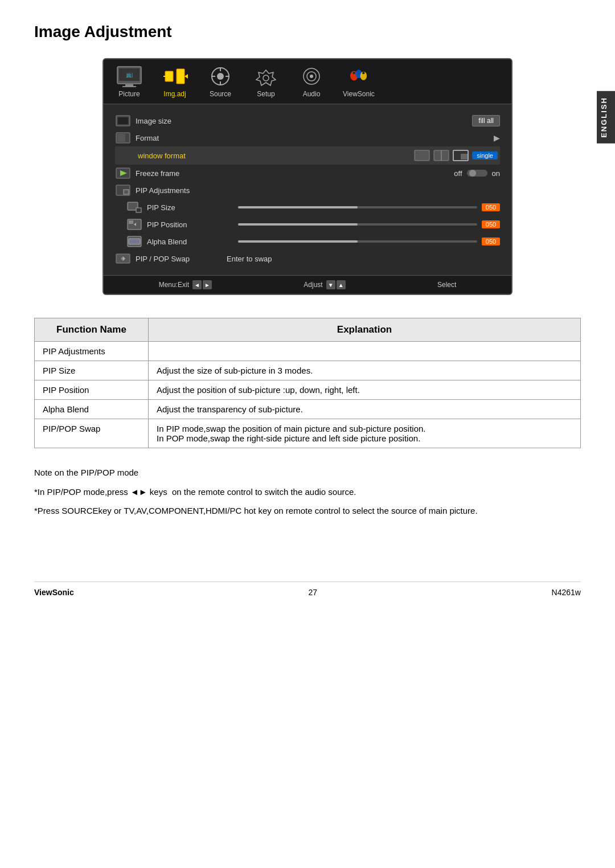 This screenshot has width=615, height=868. I want to click on footer-page-number: 27, so click(313, 592).